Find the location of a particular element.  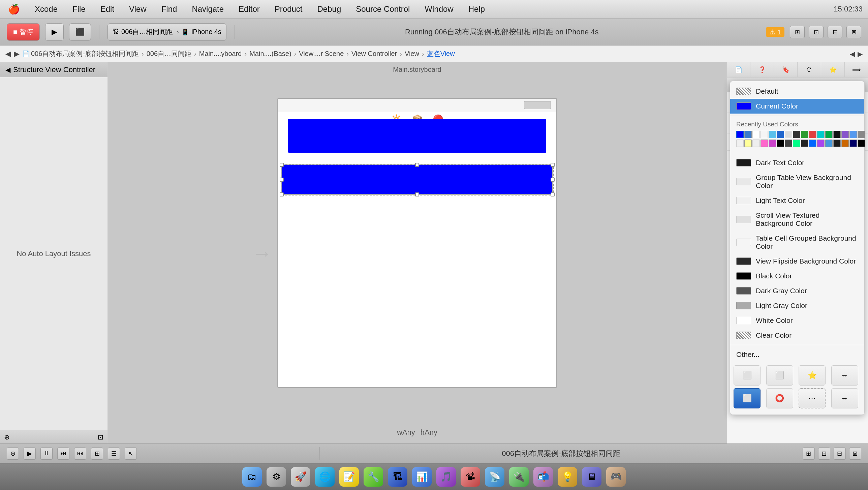

swatch-ee is located at coordinates (756, 143).